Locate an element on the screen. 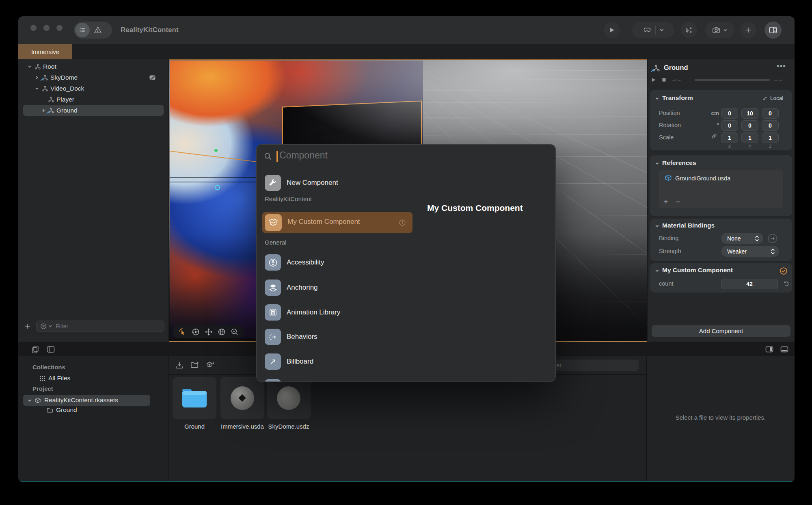 Image resolution: width=812 pixels, height=505 pixels. component-item-label: Accessibility is located at coordinates (305, 262).